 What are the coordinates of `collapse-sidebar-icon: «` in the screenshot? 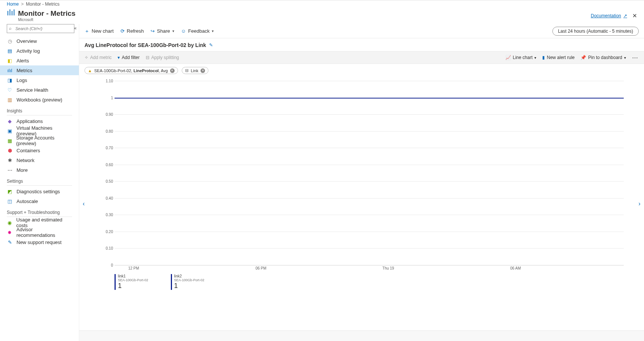 It's located at (75, 28).